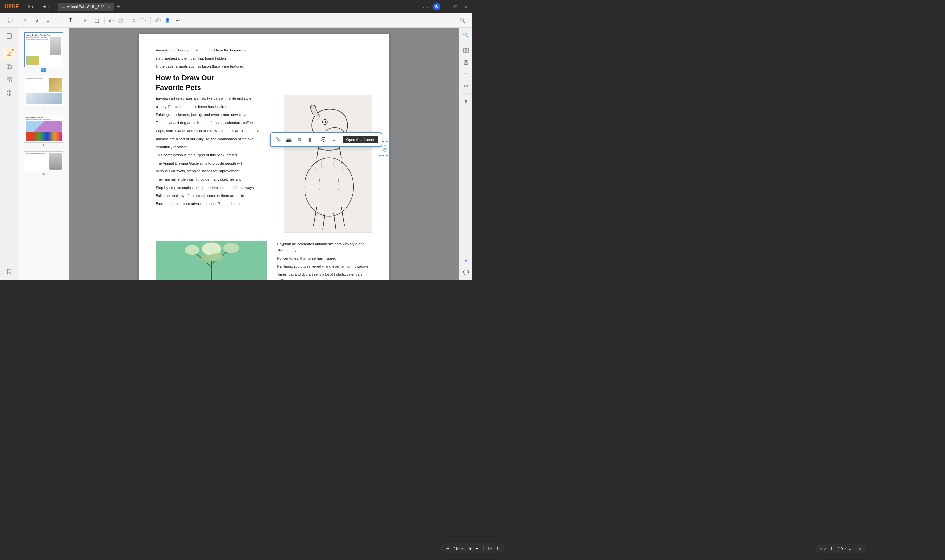 This screenshot has height=560, width=945. What do you see at coordinates (158, 20) in the screenshot?
I see `link-btn: 🔗 ▾` at bounding box center [158, 20].